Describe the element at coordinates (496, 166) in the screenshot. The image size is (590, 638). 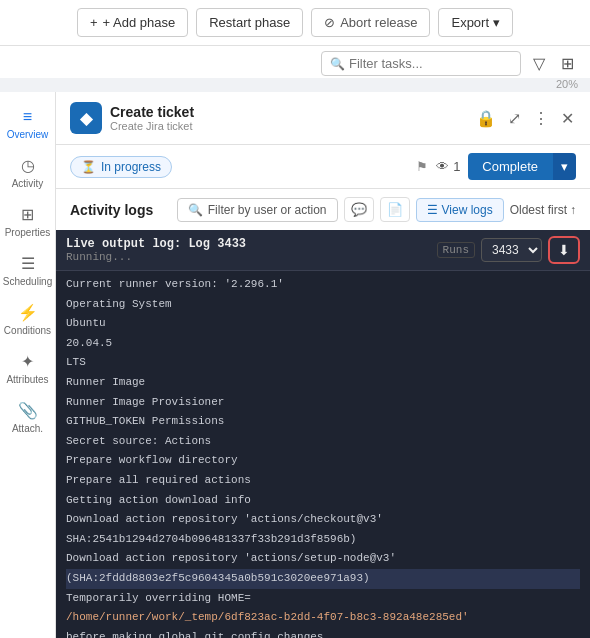
I see `status-actions: ⚑ 👁 1 Complete ▾` at that location.